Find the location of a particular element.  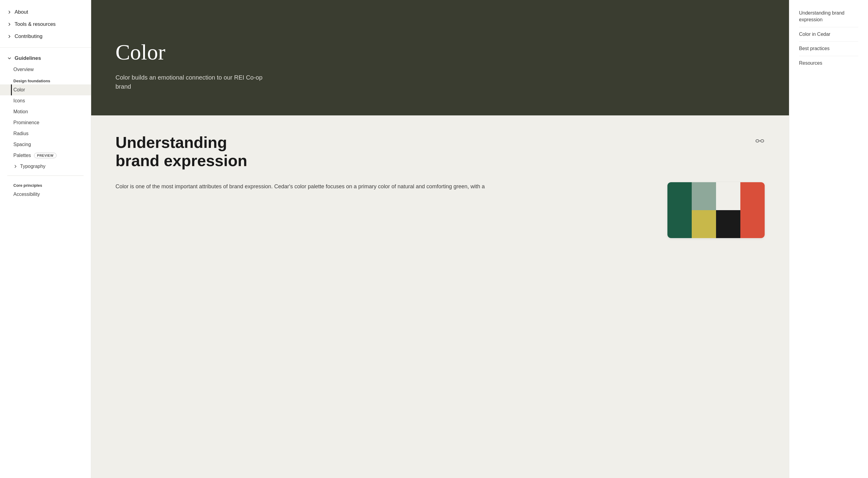

sidebar-item-icons-label: Icons is located at coordinates (19, 101).